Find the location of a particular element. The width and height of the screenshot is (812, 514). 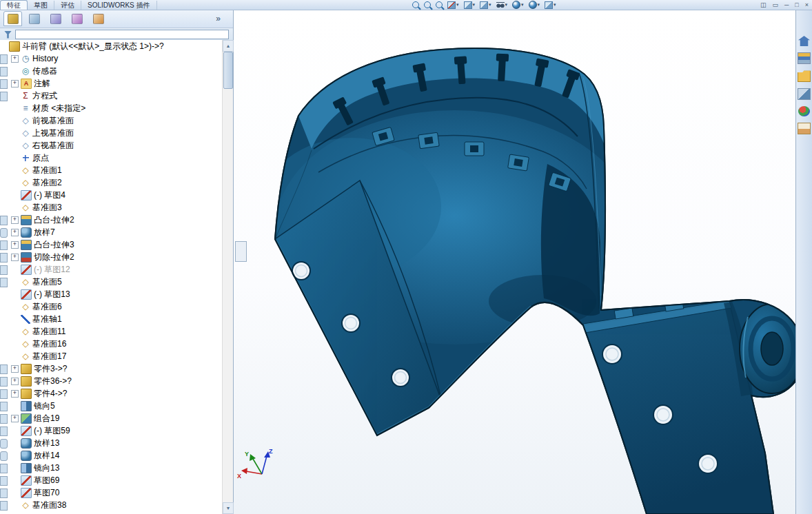

tree-item: ◎传感器 is located at coordinates (112, 71).